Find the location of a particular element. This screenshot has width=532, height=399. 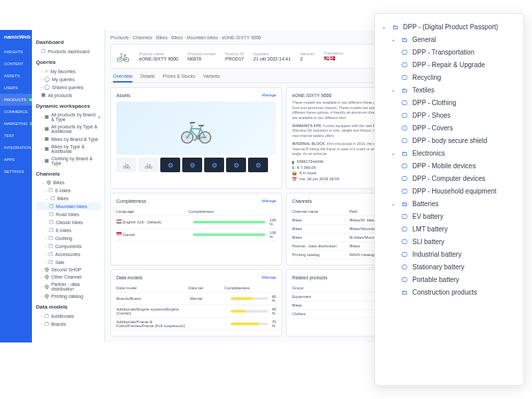

sidebar-my-favorites: ›☆ My favorites is located at coordinates (68, 71).